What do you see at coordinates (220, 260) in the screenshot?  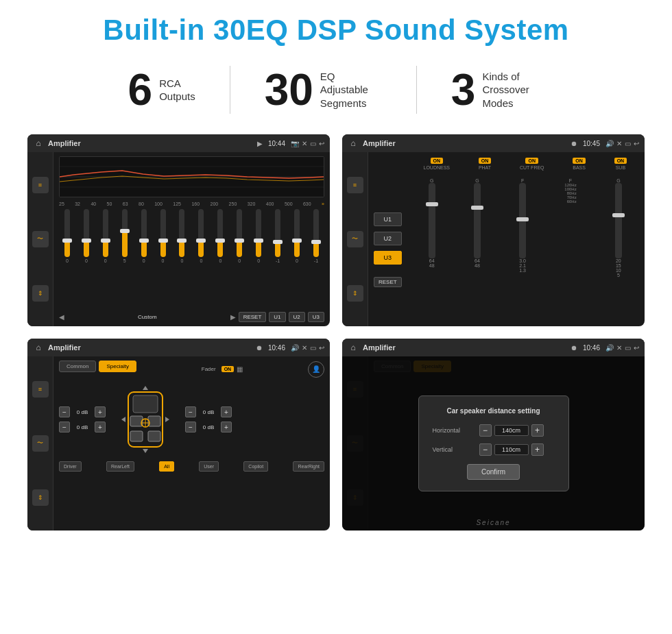 I see `slider-val-9: 0` at bounding box center [220, 260].